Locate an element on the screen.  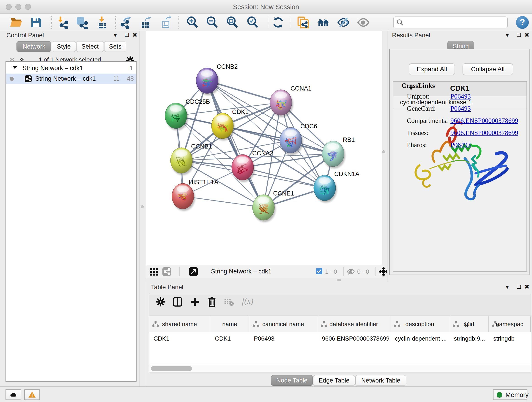
network-view-mode-icon is located at coordinates (167, 272).